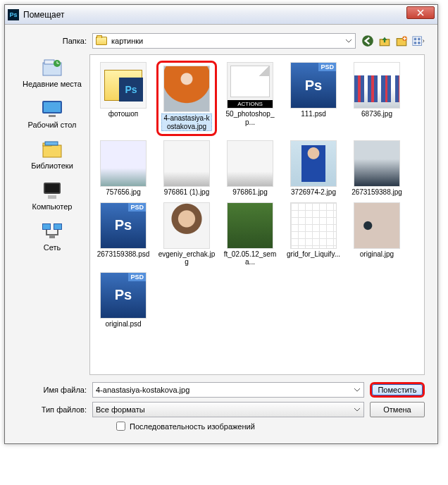 The width and height of the screenshot is (448, 485). I want to click on sidebar-item-label: Сеть, so click(52, 247).